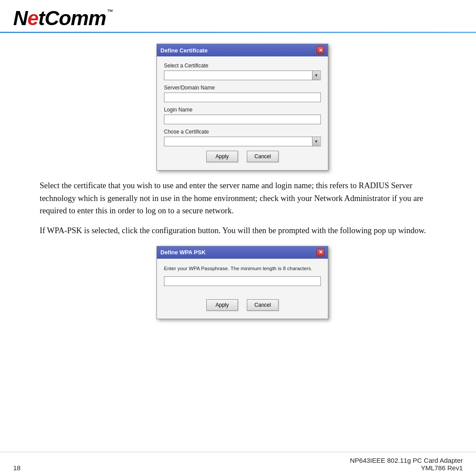 This screenshot has width=476, height=476. Describe the element at coordinates (222, 305) in the screenshot. I see `apply-button-wpa: Apply` at that location.